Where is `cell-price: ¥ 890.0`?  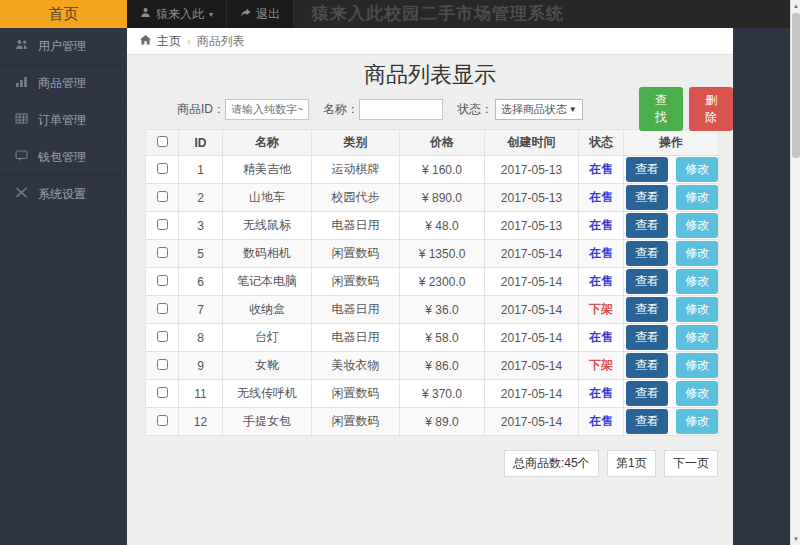 cell-price: ¥ 890.0 is located at coordinates (442, 198).